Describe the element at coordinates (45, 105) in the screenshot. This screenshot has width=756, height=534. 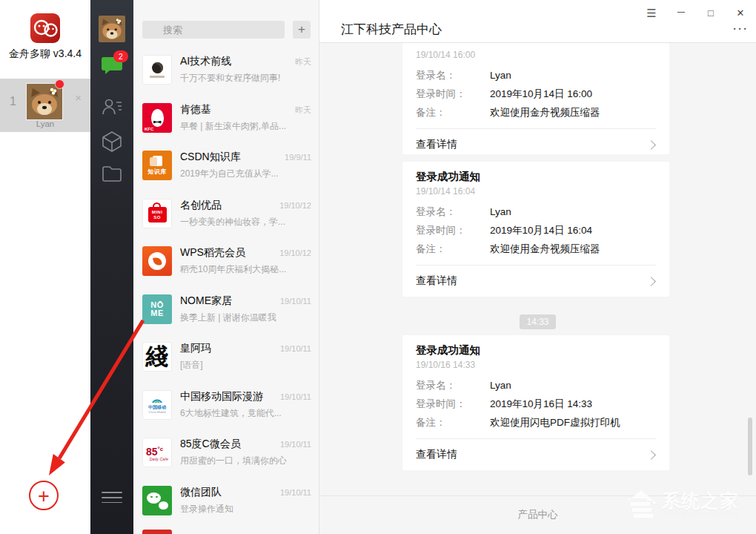
I see `session-tab-lyan: 1 × Lyan` at that location.